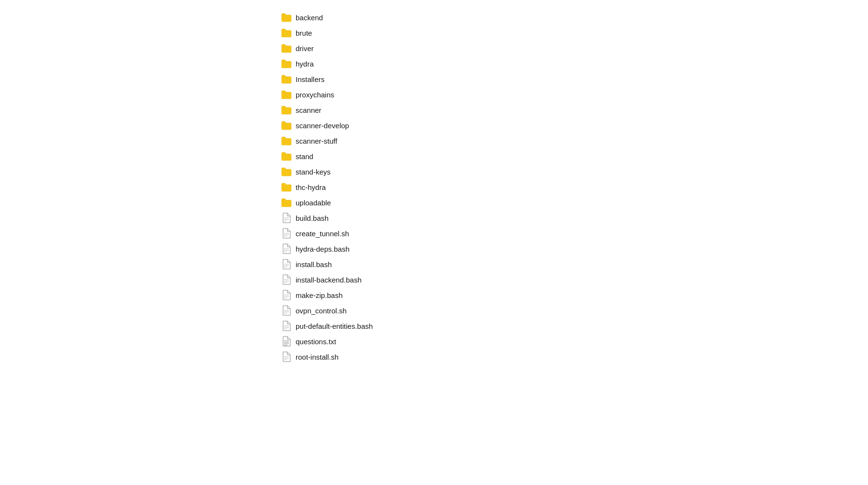 The height and width of the screenshot is (485, 868). I want to click on list-item: Installers, so click(573, 79).